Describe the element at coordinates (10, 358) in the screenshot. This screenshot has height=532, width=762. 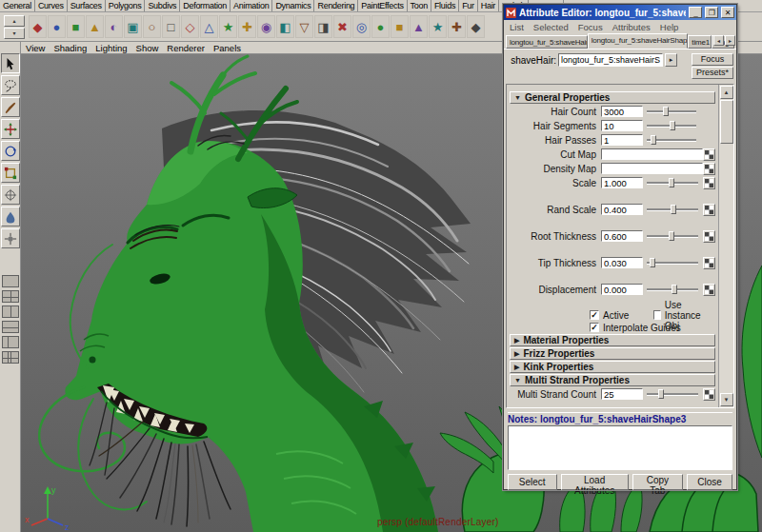
I see `layout-three-pane-button` at that location.